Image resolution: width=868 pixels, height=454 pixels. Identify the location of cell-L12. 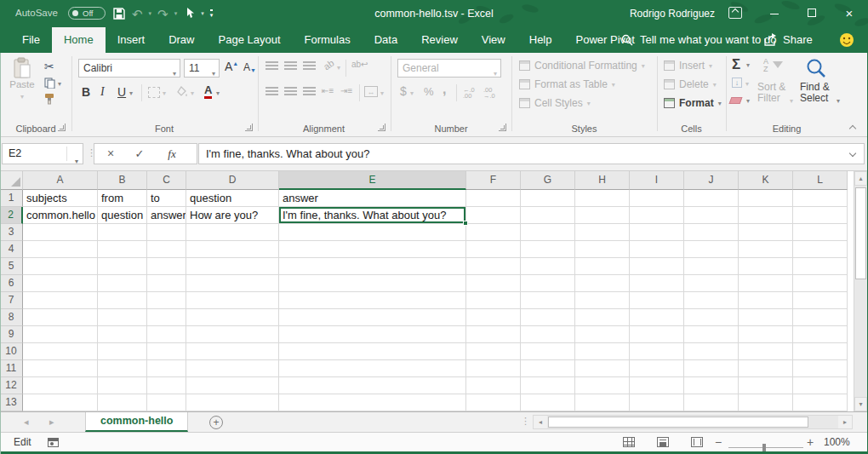
(820, 386).